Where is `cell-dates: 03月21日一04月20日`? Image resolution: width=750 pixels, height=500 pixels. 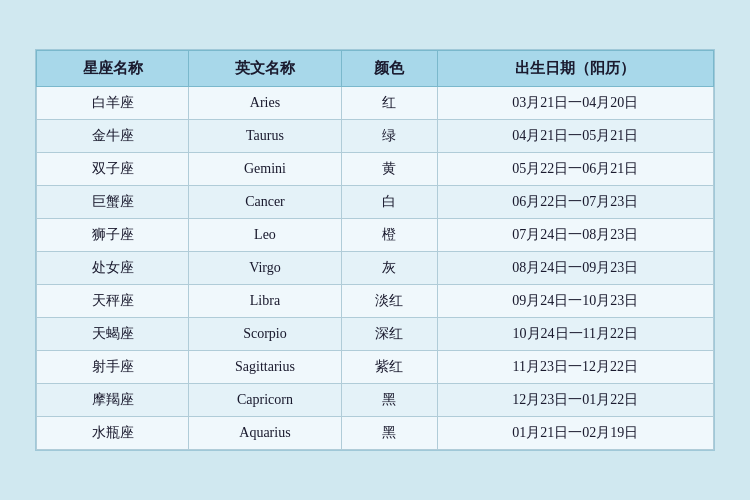
cell-dates: 03月21日一04月20日 is located at coordinates (575, 104).